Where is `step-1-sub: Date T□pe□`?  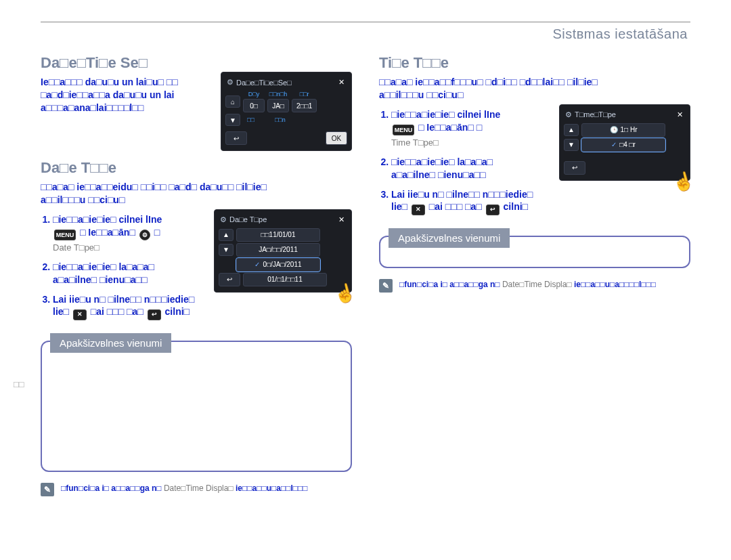
step-1-sub: Date T□pe□ is located at coordinates (135, 248).